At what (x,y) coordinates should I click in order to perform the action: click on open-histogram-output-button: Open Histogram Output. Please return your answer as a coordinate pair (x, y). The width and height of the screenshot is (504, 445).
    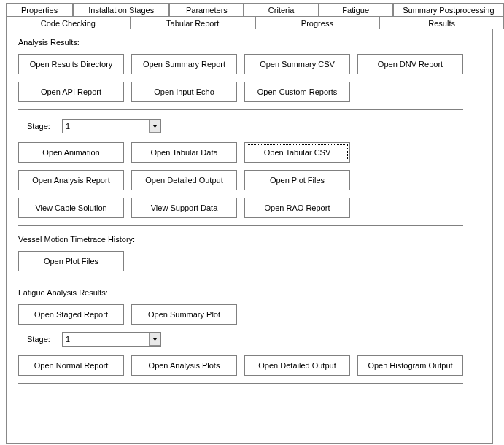
    Looking at the image, I should click on (410, 365).